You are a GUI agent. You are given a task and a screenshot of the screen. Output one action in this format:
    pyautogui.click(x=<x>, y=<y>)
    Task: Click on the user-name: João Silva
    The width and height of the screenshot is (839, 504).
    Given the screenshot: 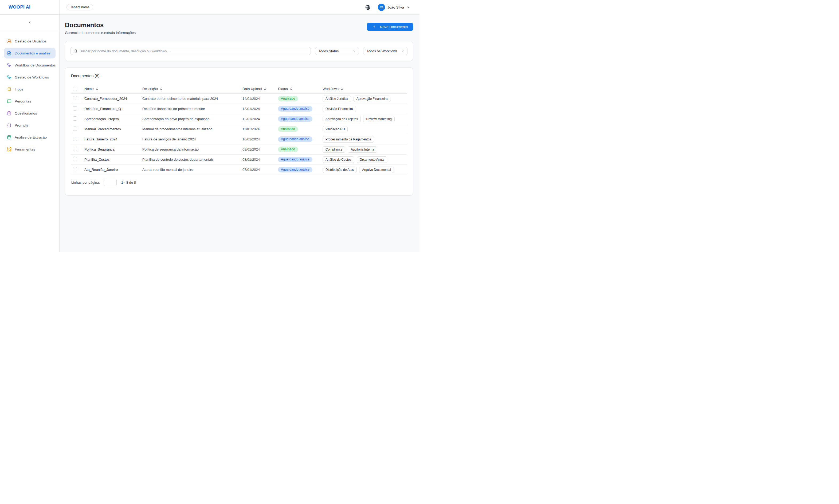 What is the action you would take?
    pyautogui.click(x=396, y=7)
    